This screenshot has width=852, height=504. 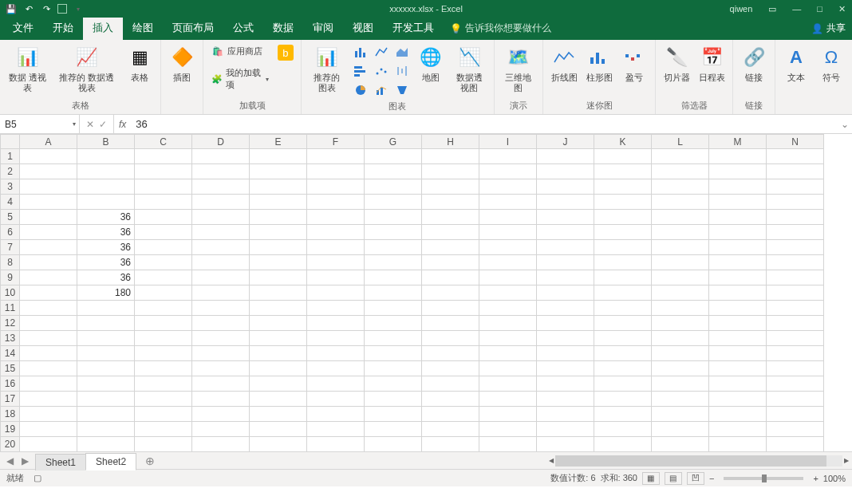 I want to click on bing-maps-button: b, so click(x=286, y=53).